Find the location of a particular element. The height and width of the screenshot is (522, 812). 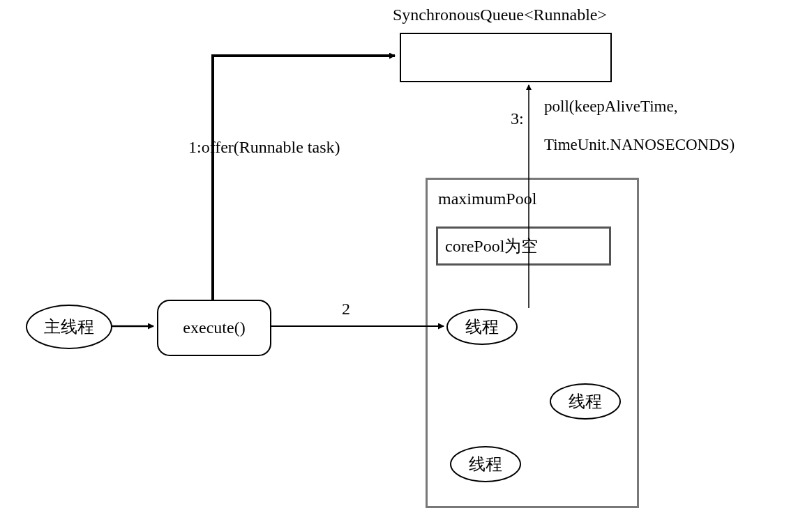

arrow-label-poll-line1: poll(keepAliveTime, is located at coordinates (611, 107).